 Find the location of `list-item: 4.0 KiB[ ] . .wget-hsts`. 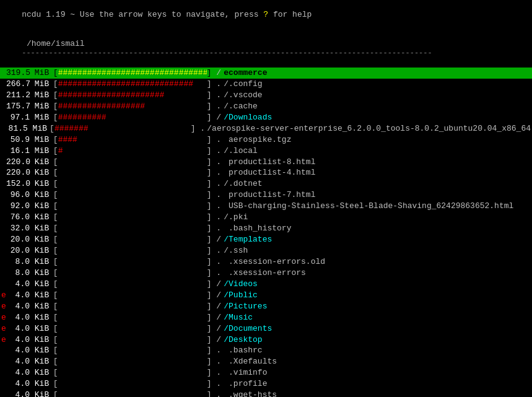

list-item: 4.0 KiB[ ] . .wget-hsts is located at coordinates (266, 393).